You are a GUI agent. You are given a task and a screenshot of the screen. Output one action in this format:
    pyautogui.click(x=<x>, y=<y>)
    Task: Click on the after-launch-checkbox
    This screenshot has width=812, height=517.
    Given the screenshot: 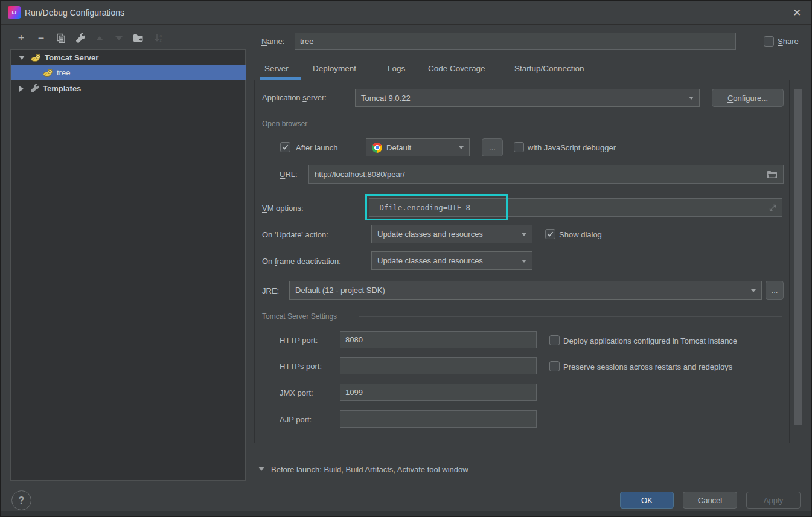 What is the action you would take?
    pyautogui.click(x=285, y=147)
    